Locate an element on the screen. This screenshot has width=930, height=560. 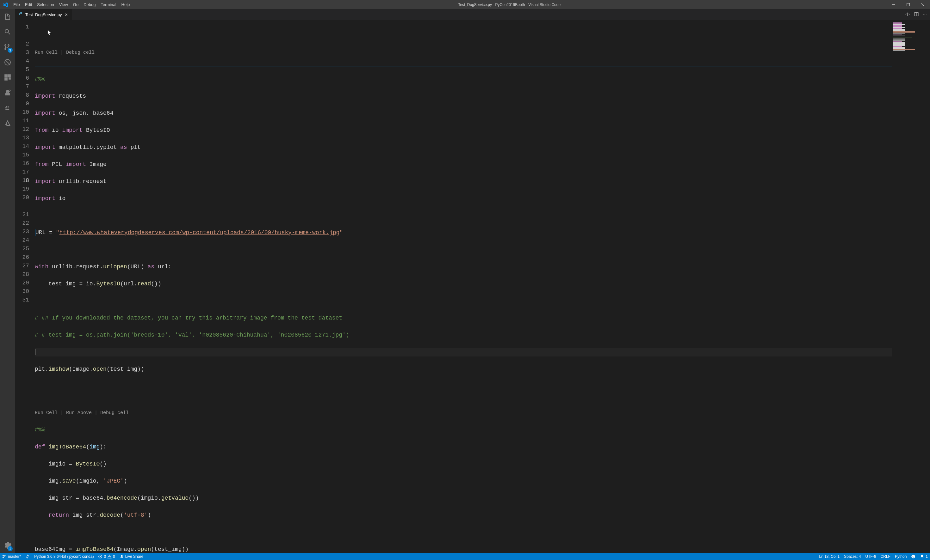
azure-icon is located at coordinates (8, 123).